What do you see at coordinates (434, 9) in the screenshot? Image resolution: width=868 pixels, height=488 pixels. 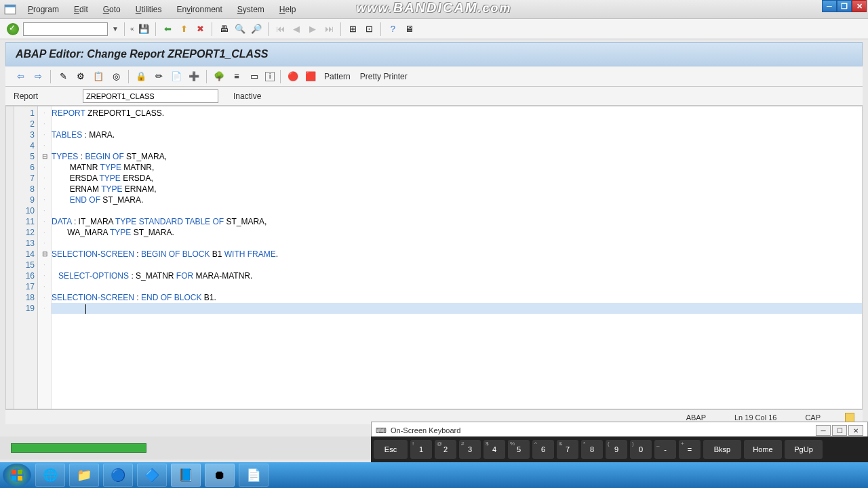 I see `title-bar: Program Edit Goto Utilities Environment …` at bounding box center [434, 9].